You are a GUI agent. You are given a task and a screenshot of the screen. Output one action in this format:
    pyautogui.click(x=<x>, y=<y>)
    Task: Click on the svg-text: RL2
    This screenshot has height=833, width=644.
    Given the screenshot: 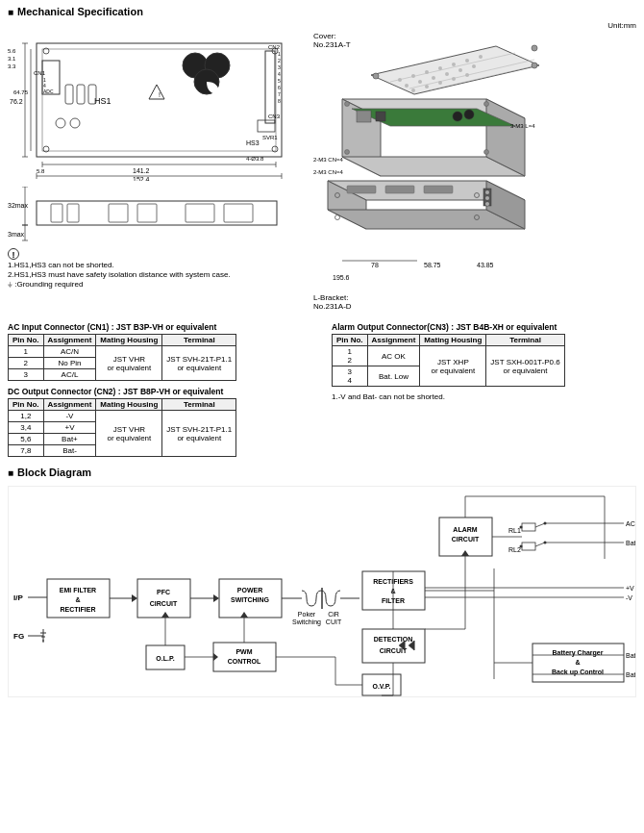 What is the action you would take?
    pyautogui.click(x=515, y=550)
    